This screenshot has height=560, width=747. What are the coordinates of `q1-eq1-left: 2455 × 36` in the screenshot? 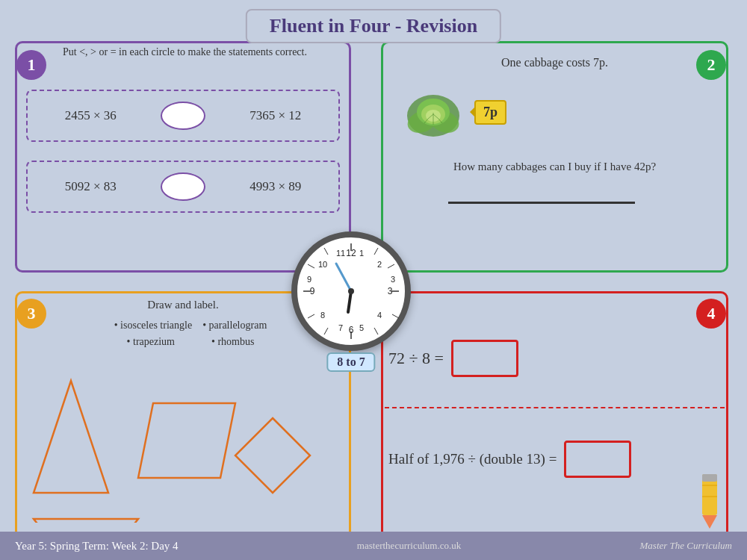 It's located at (91, 116).